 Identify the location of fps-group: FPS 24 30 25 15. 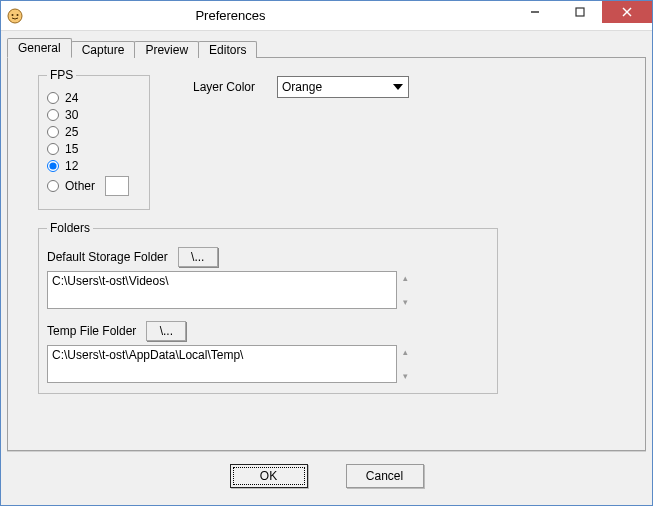
(94, 139).